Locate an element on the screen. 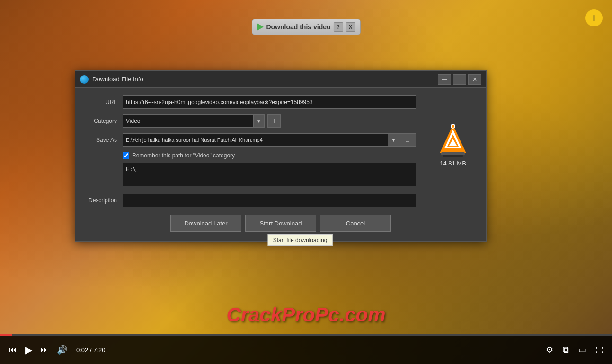 Image resolution: width=612 pixels, height=364 pixels. time-current: 0:02 is located at coordinates (82, 350).